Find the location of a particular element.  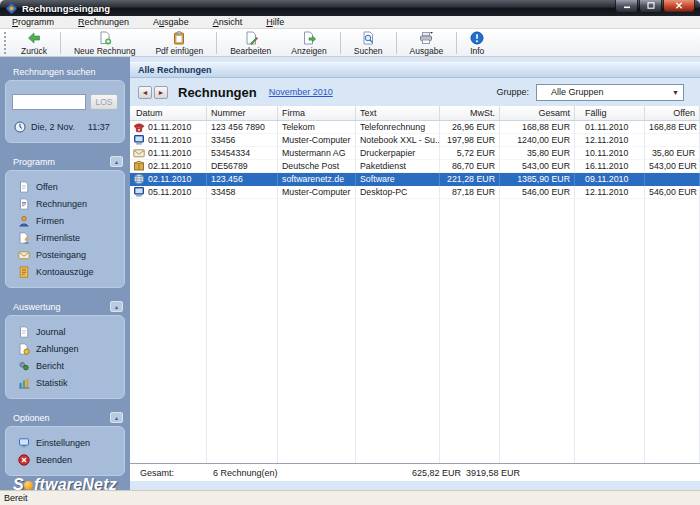

sidebar-item-statistik: Statistik is located at coordinates (65, 382).